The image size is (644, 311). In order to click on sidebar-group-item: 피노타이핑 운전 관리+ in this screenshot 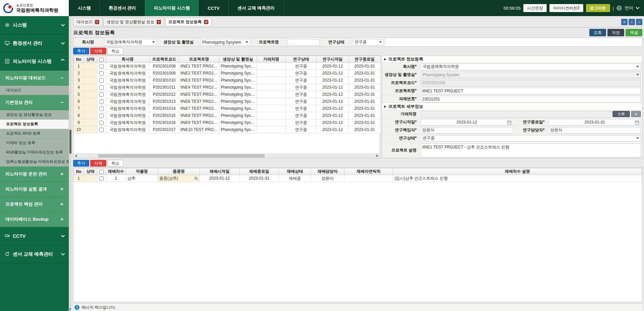, I will do `click(34, 174)`.